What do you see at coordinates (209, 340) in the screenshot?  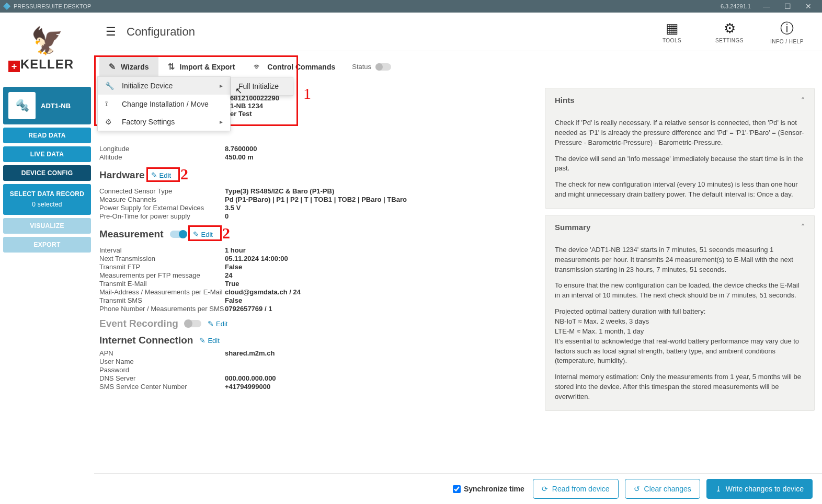 I see `internet-edit-button: ✎ Edit` at bounding box center [209, 340].